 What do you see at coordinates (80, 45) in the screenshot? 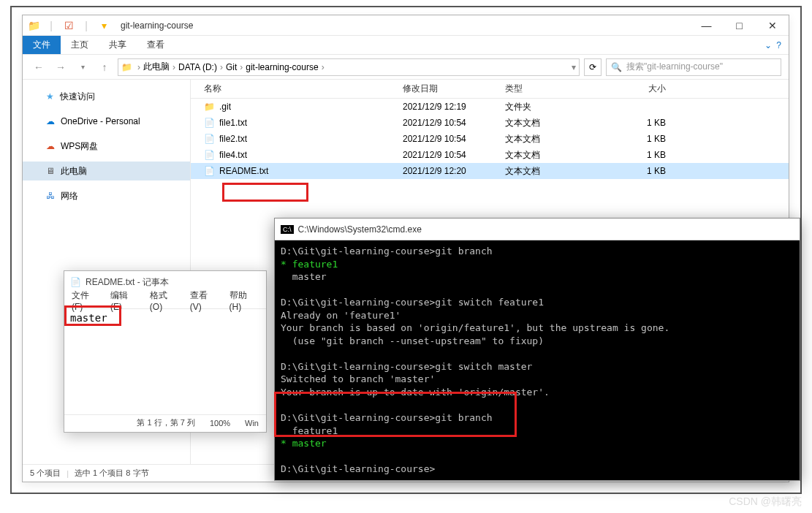
I see `tab-home: 主页` at bounding box center [80, 45].